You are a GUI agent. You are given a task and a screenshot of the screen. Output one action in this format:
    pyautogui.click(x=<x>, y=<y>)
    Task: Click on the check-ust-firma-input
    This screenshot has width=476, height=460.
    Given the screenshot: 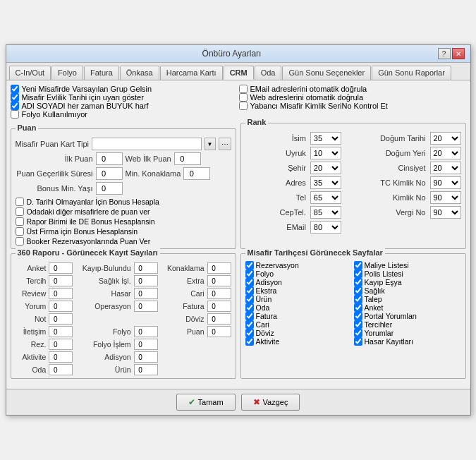 What is the action you would take?
    pyautogui.click(x=20, y=231)
    